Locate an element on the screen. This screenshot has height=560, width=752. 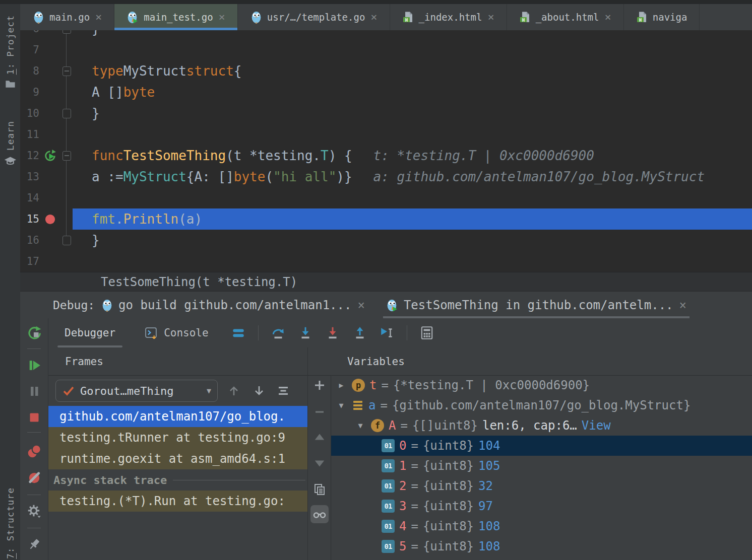
toolwindow-button-structure: 7: Structure is located at coordinates (10, 523).